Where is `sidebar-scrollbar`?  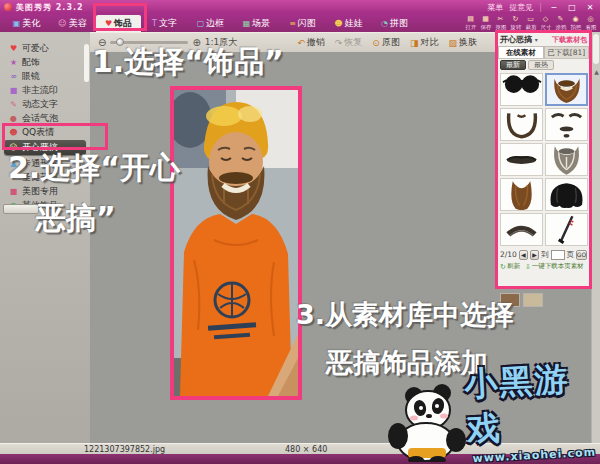
sidebar-scrollbar is located at coordinates (86, 63).